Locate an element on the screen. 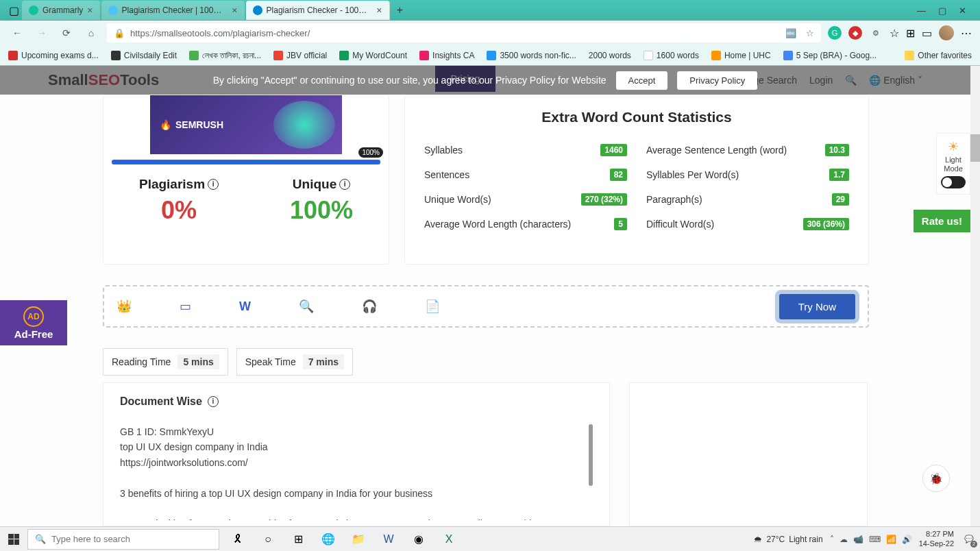 The height and width of the screenshot is (551, 980). meet-now-icon: 📹 is located at coordinates (858, 539).